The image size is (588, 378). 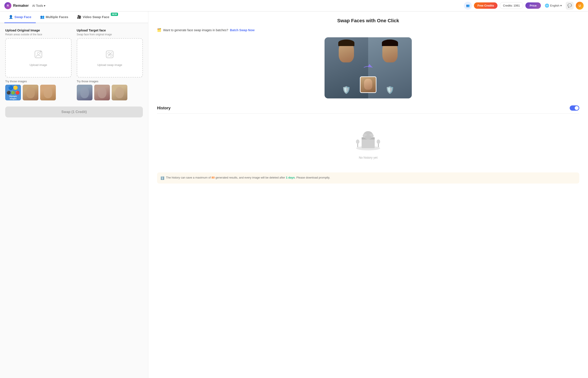 What do you see at coordinates (13, 93) in the screenshot?
I see `olympic-sample: 🔵🟡 ⚫🟢🔴 Olympic images` at bounding box center [13, 93].